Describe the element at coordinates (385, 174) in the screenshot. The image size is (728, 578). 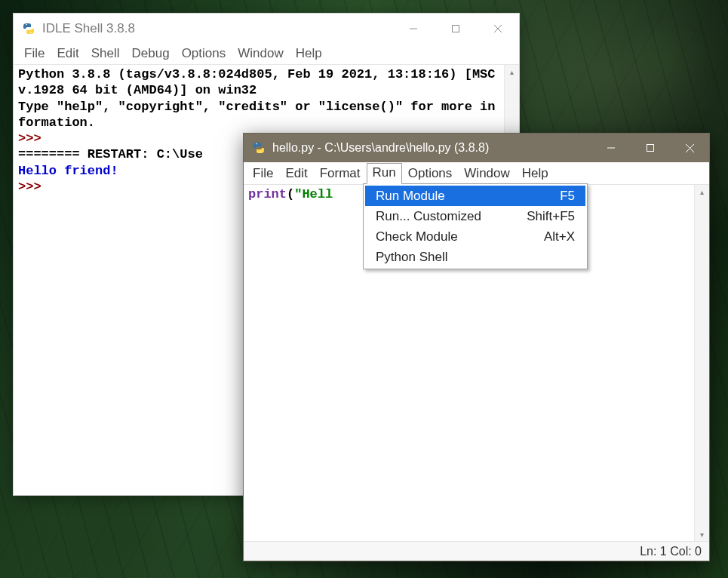
I see `editor-menu-run: Run` at that location.